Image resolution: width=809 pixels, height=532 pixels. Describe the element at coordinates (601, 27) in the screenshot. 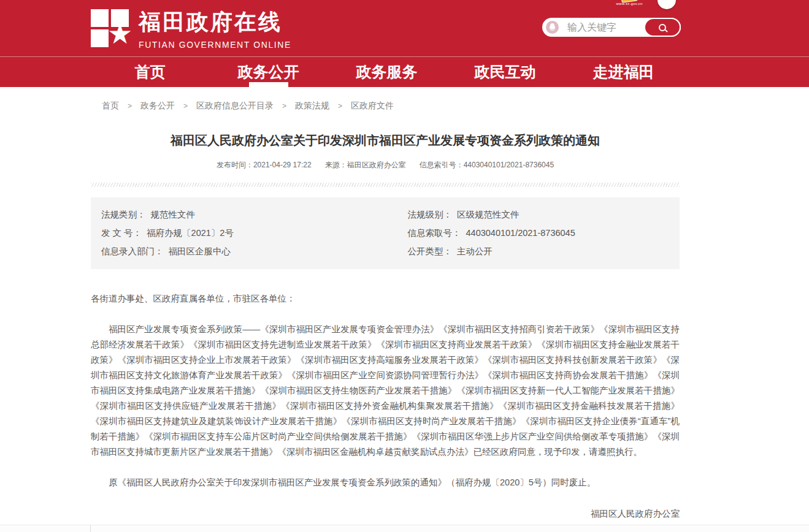

I see `search-input` at that location.